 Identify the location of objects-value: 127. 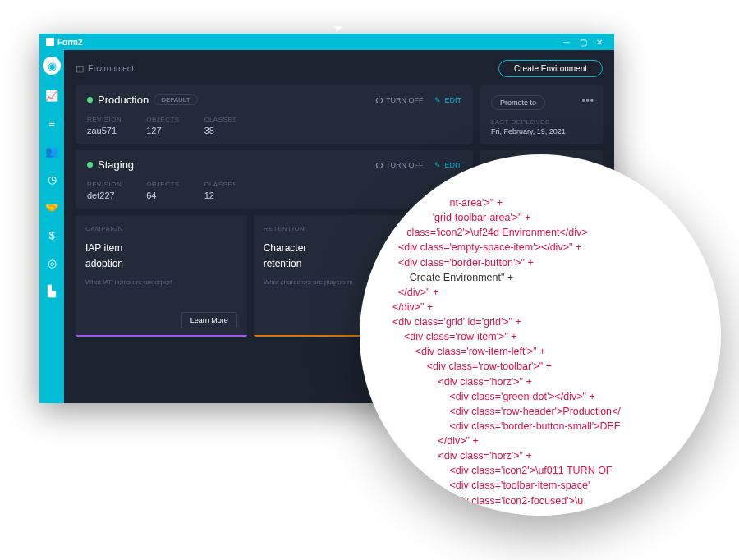
(163, 131).